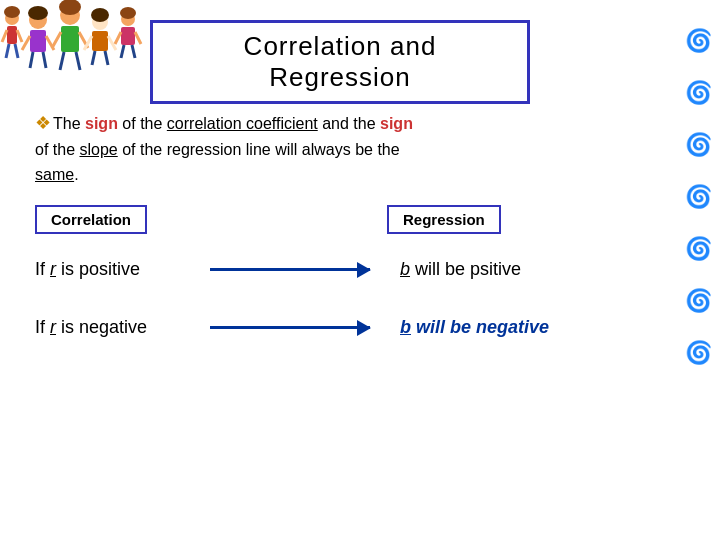  What do you see at coordinates (349, 124) in the screenshot?
I see `intro-and-sign: and the` at bounding box center [349, 124].